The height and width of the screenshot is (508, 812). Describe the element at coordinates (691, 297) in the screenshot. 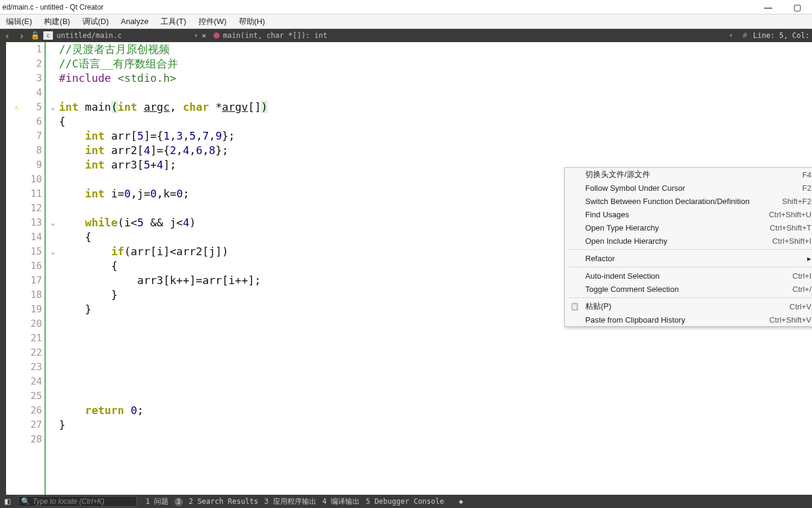

I see `context-menu-separator` at that location.